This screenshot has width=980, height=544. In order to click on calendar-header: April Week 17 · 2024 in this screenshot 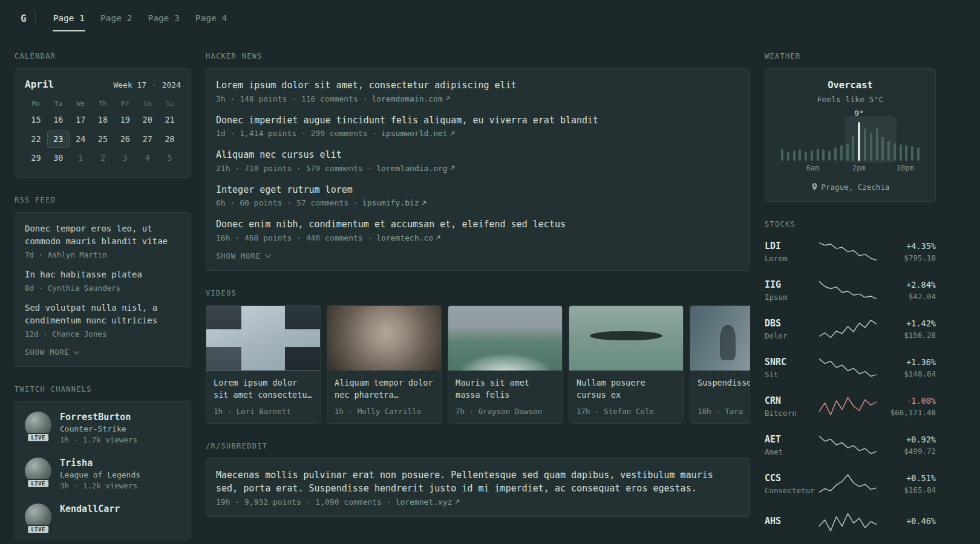, I will do `click(103, 85)`.